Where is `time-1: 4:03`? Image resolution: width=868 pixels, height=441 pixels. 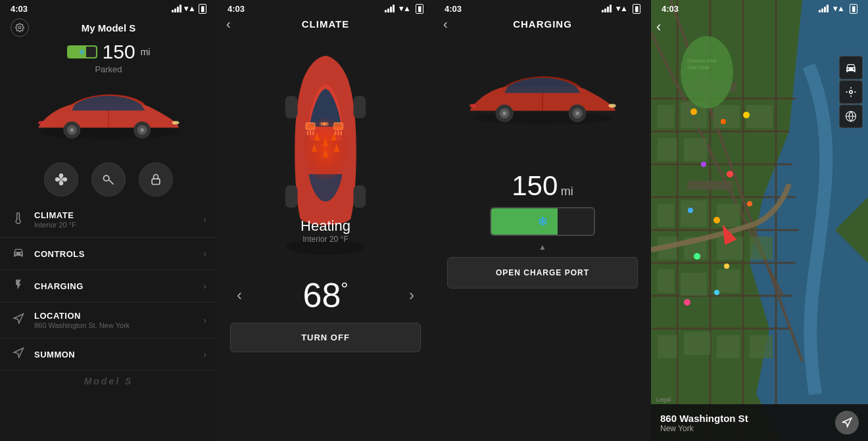 time-1: 4:03 is located at coordinates (19, 9).